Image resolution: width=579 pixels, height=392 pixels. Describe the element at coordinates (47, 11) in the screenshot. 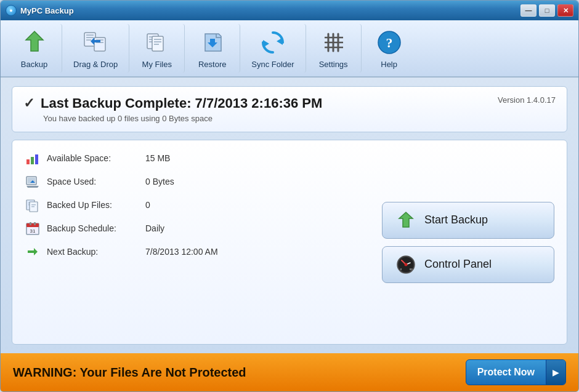

I see `window-title: MyPC Backup` at that location.